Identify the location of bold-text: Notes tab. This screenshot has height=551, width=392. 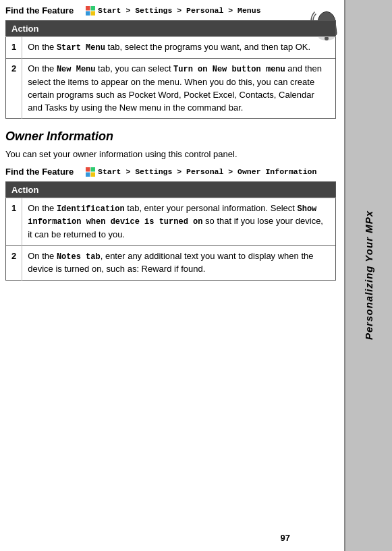
(78, 257).